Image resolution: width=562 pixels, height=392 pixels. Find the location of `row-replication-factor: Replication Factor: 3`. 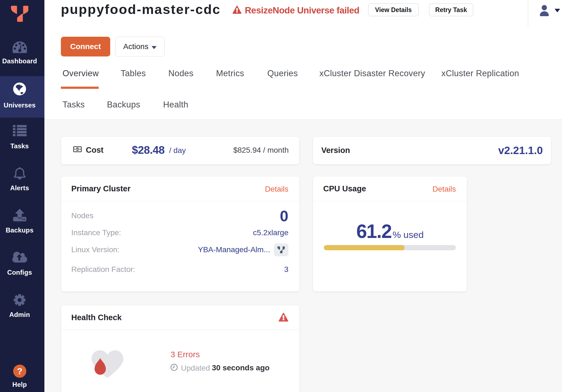

row-replication-factor: Replication Factor: 3 is located at coordinates (180, 269).